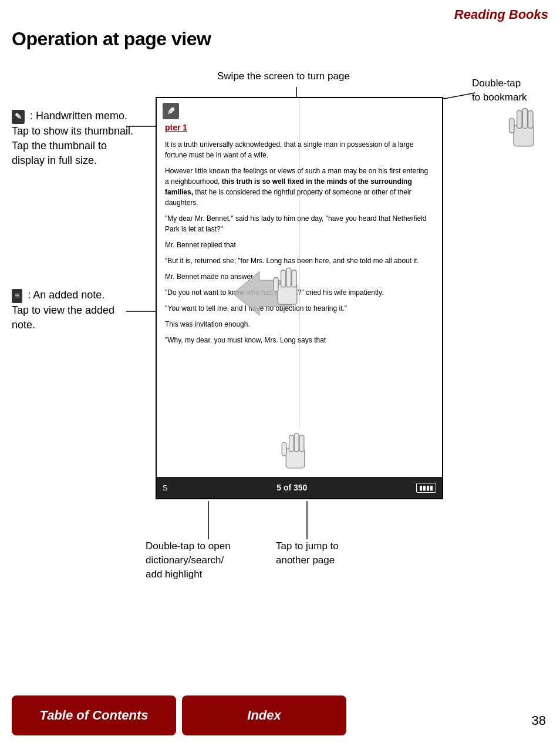 The height and width of the screenshot is (746, 560). Describe the element at coordinates (94, 715) in the screenshot. I see `table-of-contents-label: Table of Contents` at that location.